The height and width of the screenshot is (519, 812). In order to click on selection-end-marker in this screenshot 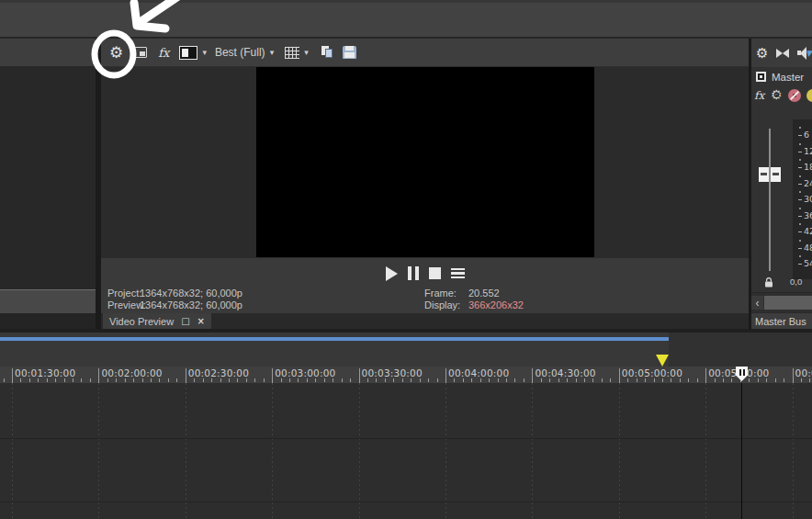, I will do `click(662, 360)`.